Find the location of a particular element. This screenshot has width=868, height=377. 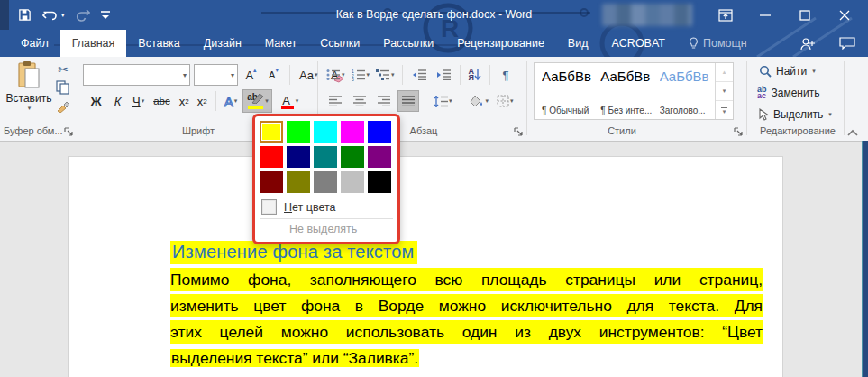

align-right-button is located at coordinates (384, 101).